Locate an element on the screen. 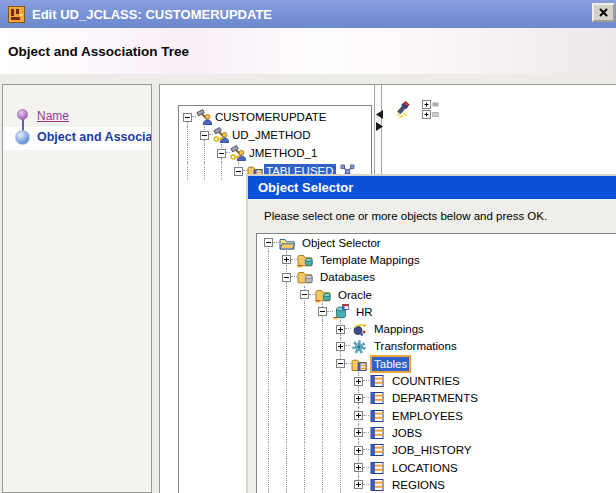 This screenshot has width=616, height=493. tree-node-label: Mappings is located at coordinates (399, 329).